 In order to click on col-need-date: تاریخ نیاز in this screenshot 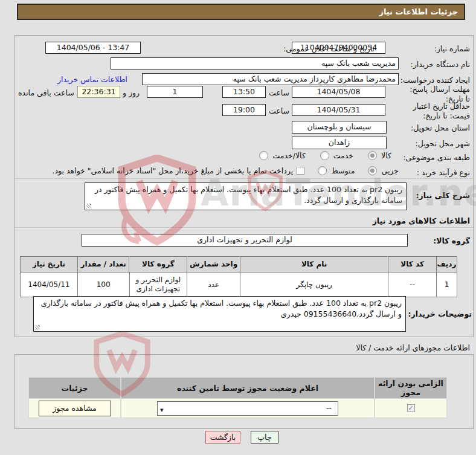, I will do `click(49, 265)`.